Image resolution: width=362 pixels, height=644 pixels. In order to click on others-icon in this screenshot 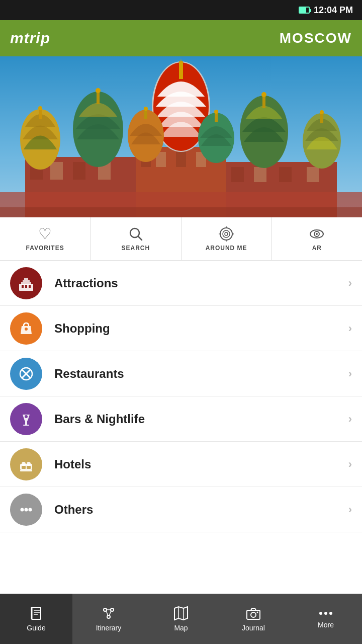, I will do `click(26, 510)`.